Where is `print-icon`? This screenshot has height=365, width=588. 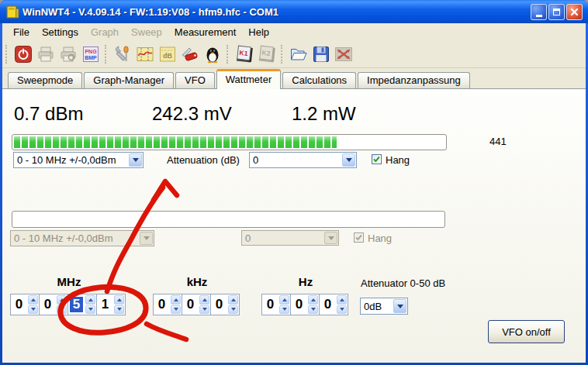
print-icon is located at coordinates (45, 54).